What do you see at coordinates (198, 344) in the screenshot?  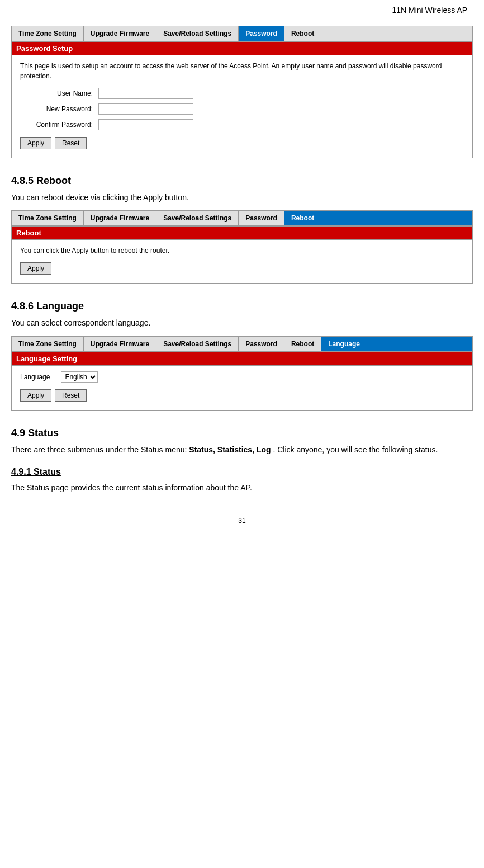 I see `tab-save-reload-3: Save/Reload Settings` at bounding box center [198, 344].